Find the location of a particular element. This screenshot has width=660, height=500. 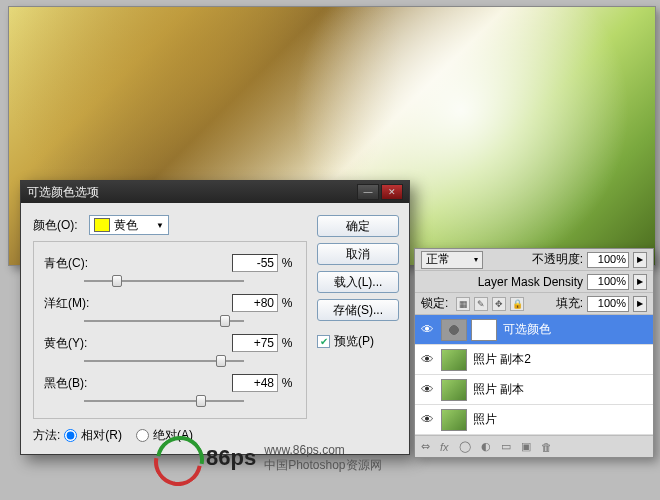

opacity-flyout: ▶ is located at coordinates (640, 260).